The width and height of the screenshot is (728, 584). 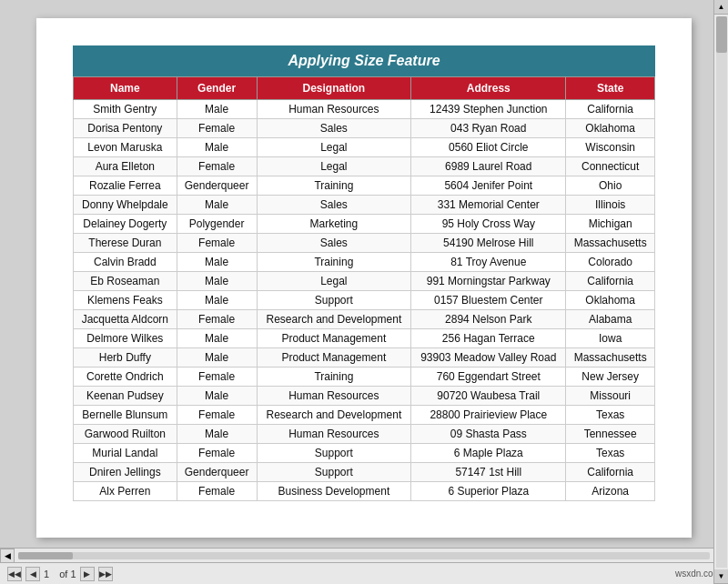 I want to click on table-row: Alx PerrenFemaleBusiness Development6 Su…, so click(x=364, y=491).